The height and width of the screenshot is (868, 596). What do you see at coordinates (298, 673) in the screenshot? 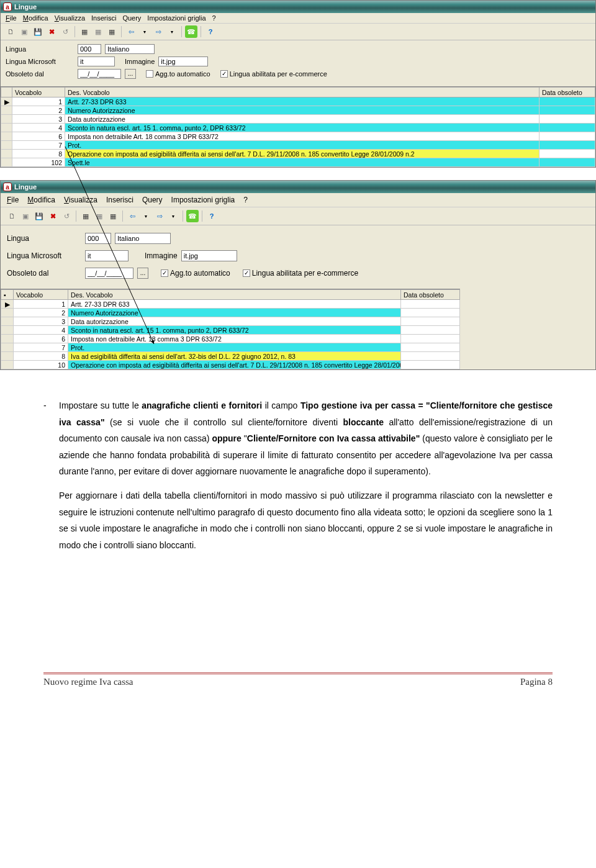
I see `footer-rule` at bounding box center [298, 673].